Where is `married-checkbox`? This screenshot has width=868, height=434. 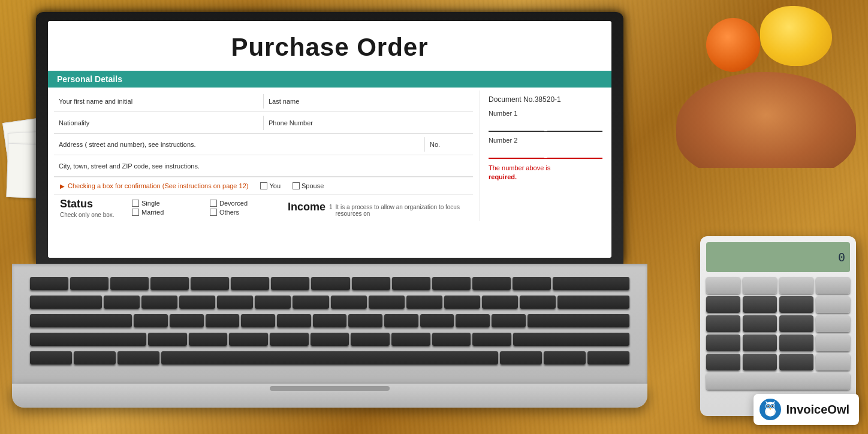
married-checkbox is located at coordinates (135, 212).